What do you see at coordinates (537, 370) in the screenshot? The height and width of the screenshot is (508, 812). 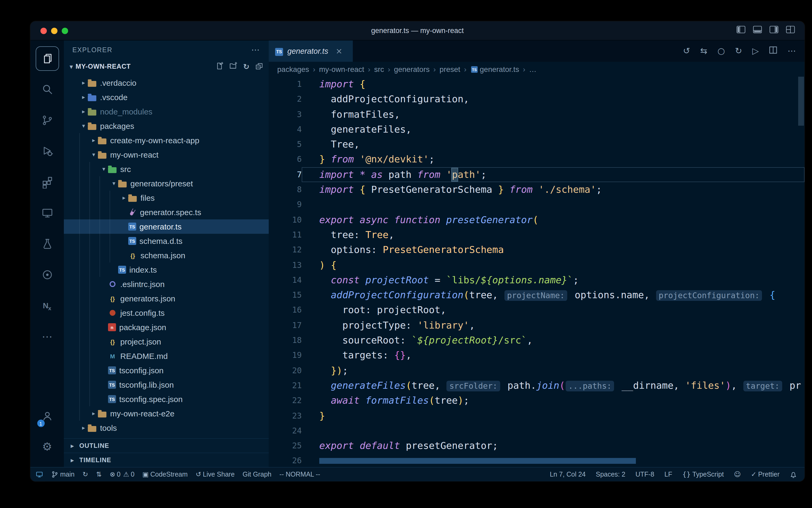 I see `code-line-20: 20 });` at bounding box center [537, 370].